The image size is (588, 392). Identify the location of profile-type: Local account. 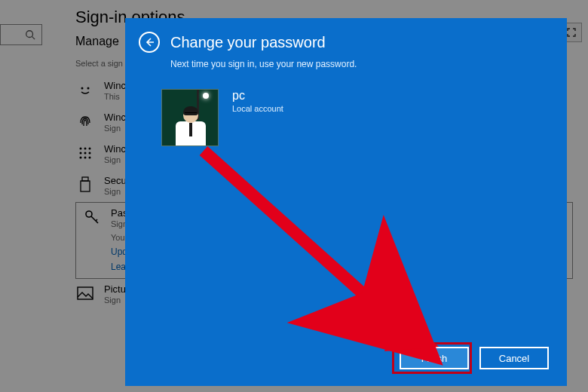
(258, 109).